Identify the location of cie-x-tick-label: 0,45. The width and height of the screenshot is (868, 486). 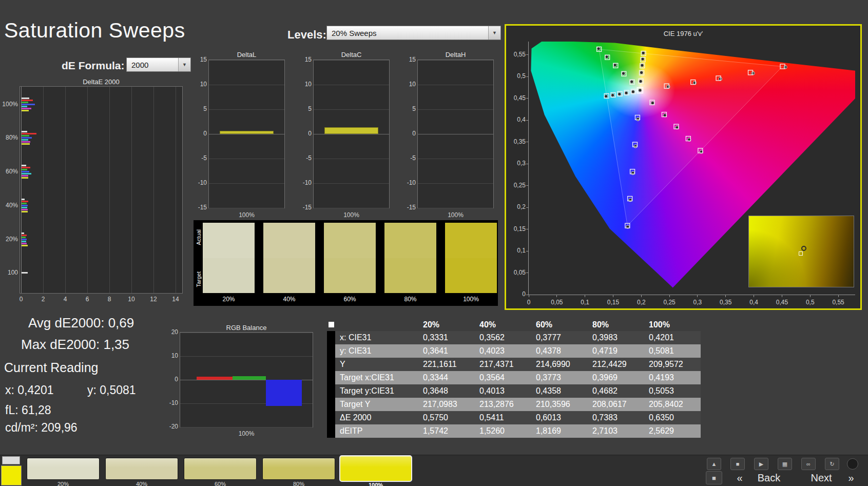
(782, 302).